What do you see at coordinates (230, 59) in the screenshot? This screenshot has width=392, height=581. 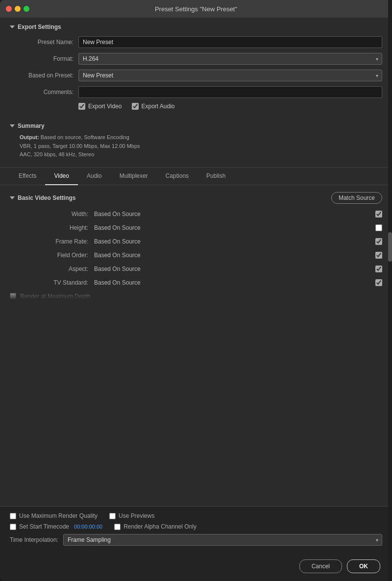 I see `format-select-wrapper: H.264 ▾` at bounding box center [230, 59].